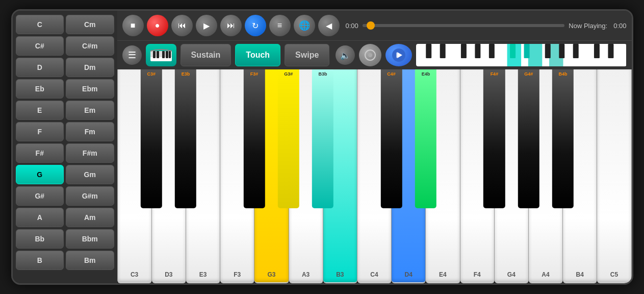  I want to click on settings-button, so click(370, 55).